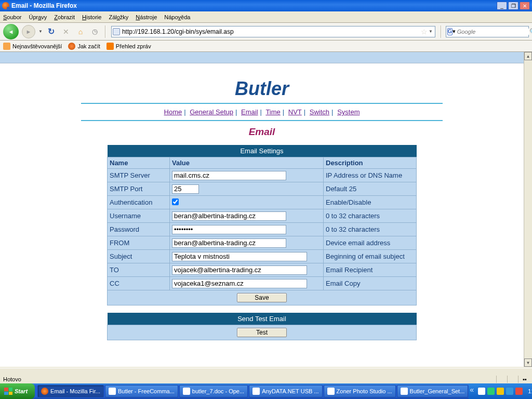 The width and height of the screenshot is (532, 399). Describe the element at coordinates (531, 32) in the screenshot. I see `search-icon: 🔍` at that location.